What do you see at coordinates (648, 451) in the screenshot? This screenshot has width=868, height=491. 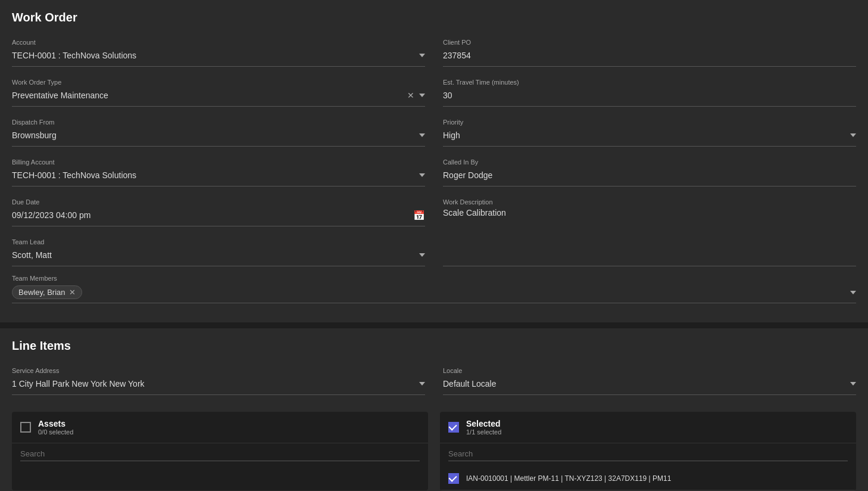 I see `selected-panel: Selected 1/1 selected IAN-0010001 | Mett…` at bounding box center [648, 451].